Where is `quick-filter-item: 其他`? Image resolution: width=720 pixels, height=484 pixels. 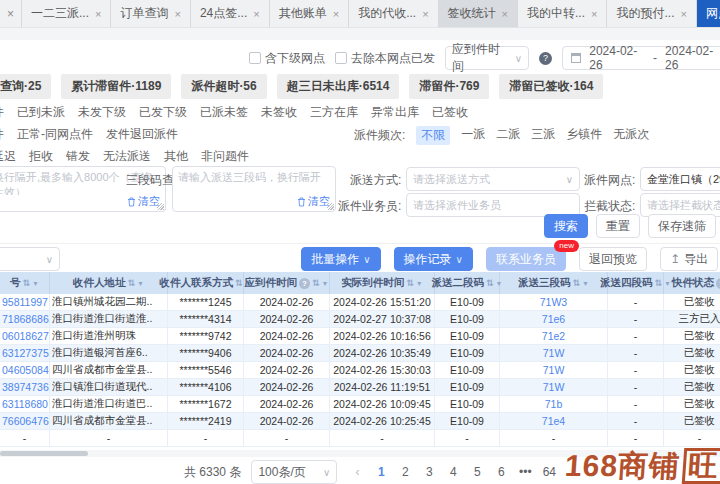
quick-filter-item: 其他 is located at coordinates (176, 156).